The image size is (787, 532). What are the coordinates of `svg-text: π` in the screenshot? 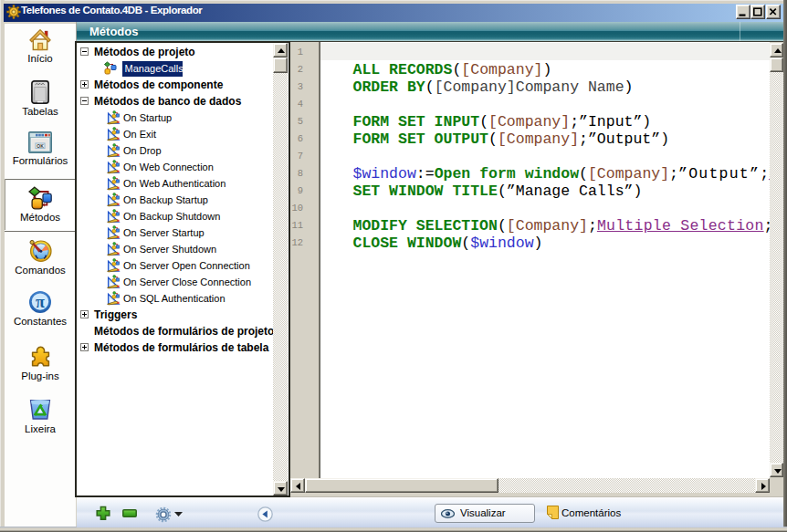 It's located at (40, 302).